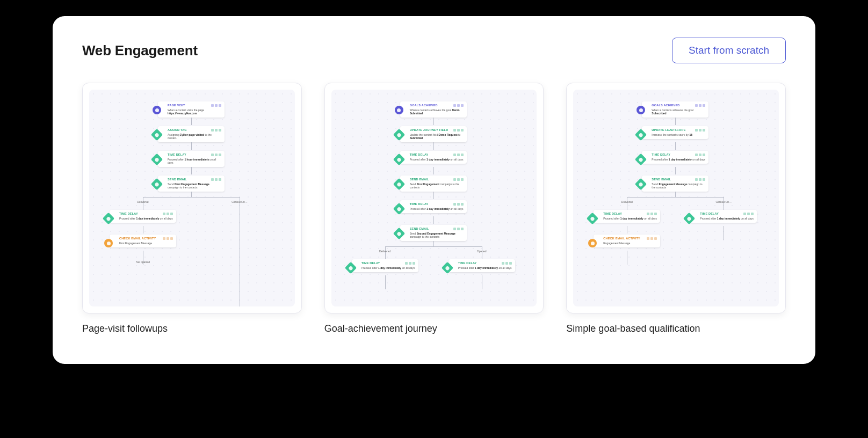 The width and height of the screenshot is (868, 438). What do you see at coordinates (191, 110) in the screenshot?
I see `flow-node: PAGE VISITWhen a contact visits the page…` at bounding box center [191, 110].